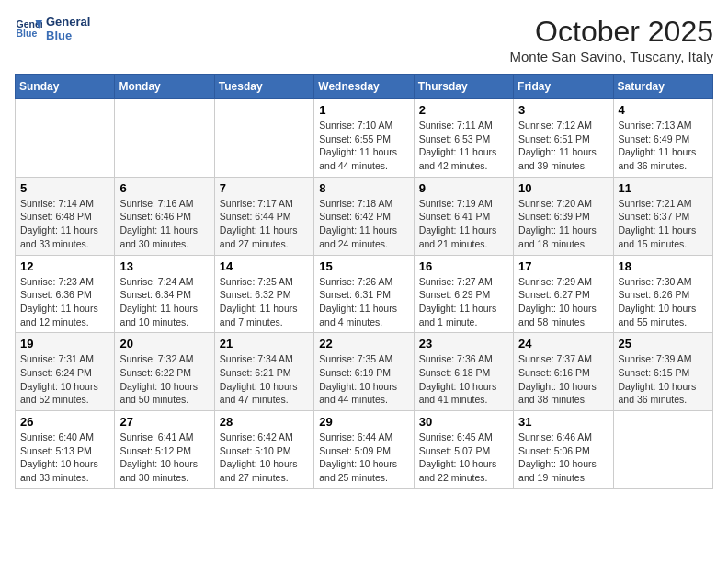 The height and width of the screenshot is (563, 728). Describe the element at coordinates (664, 188) in the screenshot. I see `day-number: 11` at that location.